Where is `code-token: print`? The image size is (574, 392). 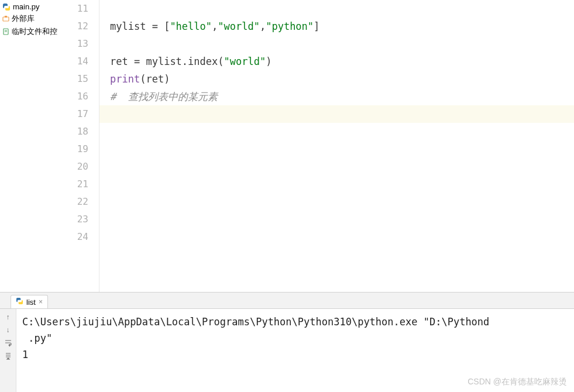
code-token: print is located at coordinates (125, 79).